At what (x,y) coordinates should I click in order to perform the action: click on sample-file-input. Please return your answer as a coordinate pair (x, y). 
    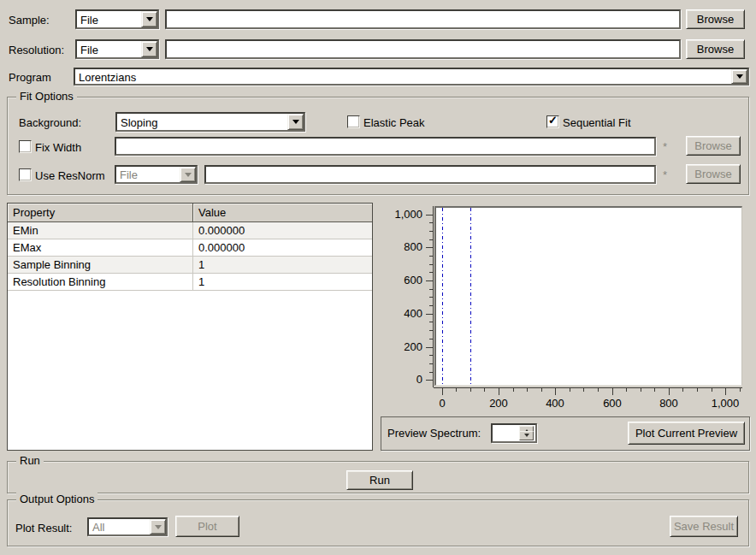
    Looking at the image, I should click on (422, 19).